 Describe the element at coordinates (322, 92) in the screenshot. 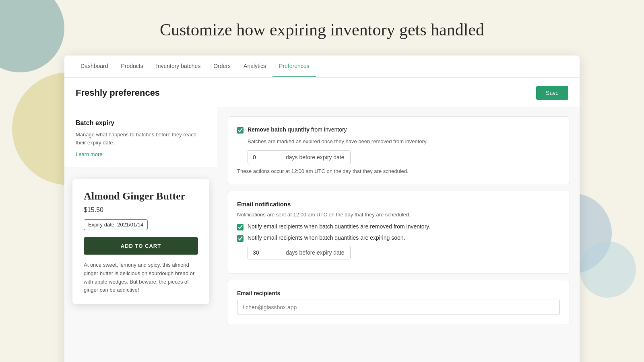

I see `page-header: Freshly preferences Save` at that location.